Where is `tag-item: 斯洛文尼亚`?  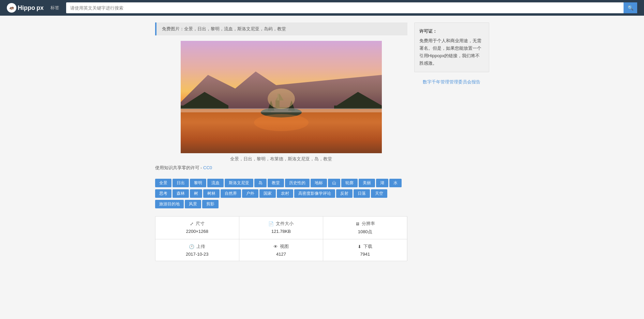 tag-item: 斯洛文尼亚 is located at coordinates (239, 183).